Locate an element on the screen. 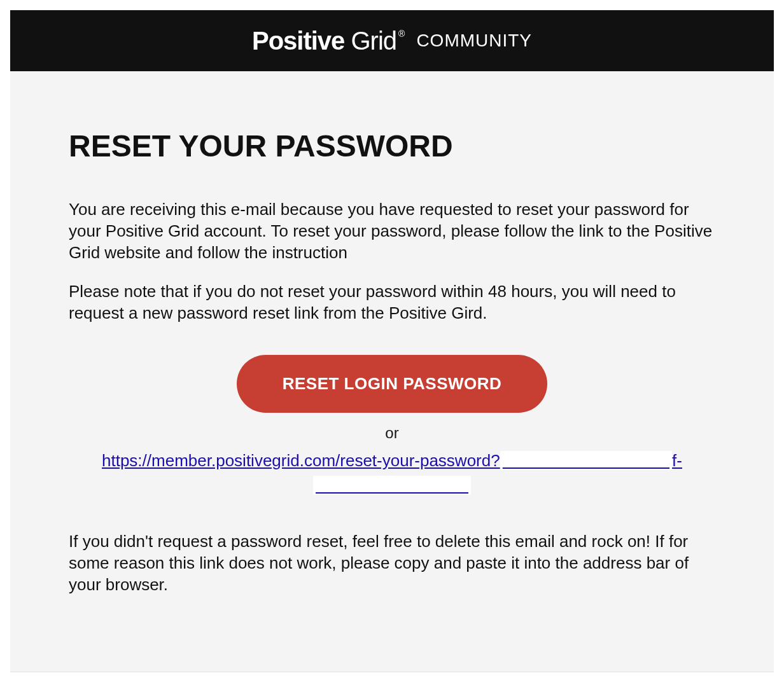 The width and height of the screenshot is (784, 678). cta-wrap: RESET LOGIN PASSWORD is located at coordinates (392, 384).